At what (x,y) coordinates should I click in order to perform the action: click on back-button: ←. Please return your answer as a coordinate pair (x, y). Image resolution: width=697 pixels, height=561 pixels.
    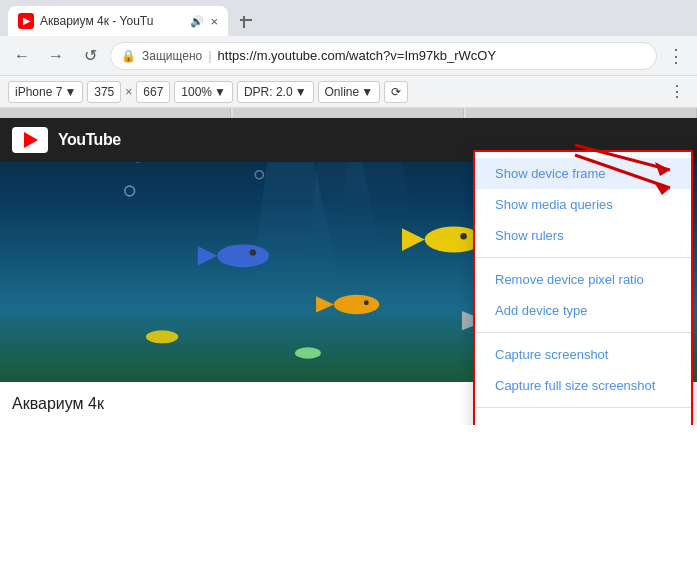
    Looking at the image, I should click on (22, 56).